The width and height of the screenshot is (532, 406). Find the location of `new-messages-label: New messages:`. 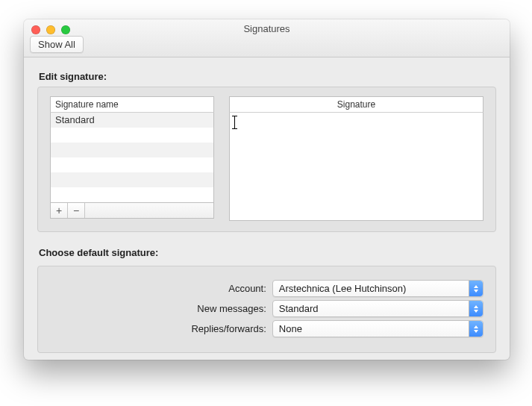

new-messages-label: New messages: is located at coordinates (158, 309).